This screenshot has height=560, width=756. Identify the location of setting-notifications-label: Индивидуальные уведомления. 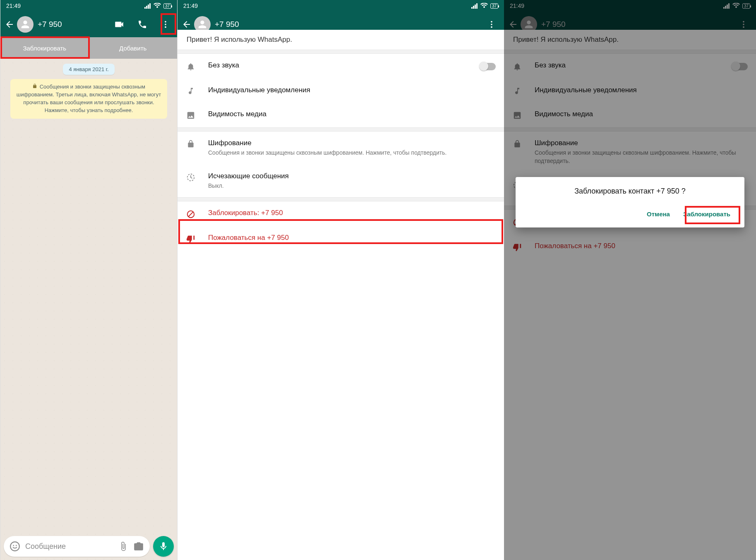
(352, 90).